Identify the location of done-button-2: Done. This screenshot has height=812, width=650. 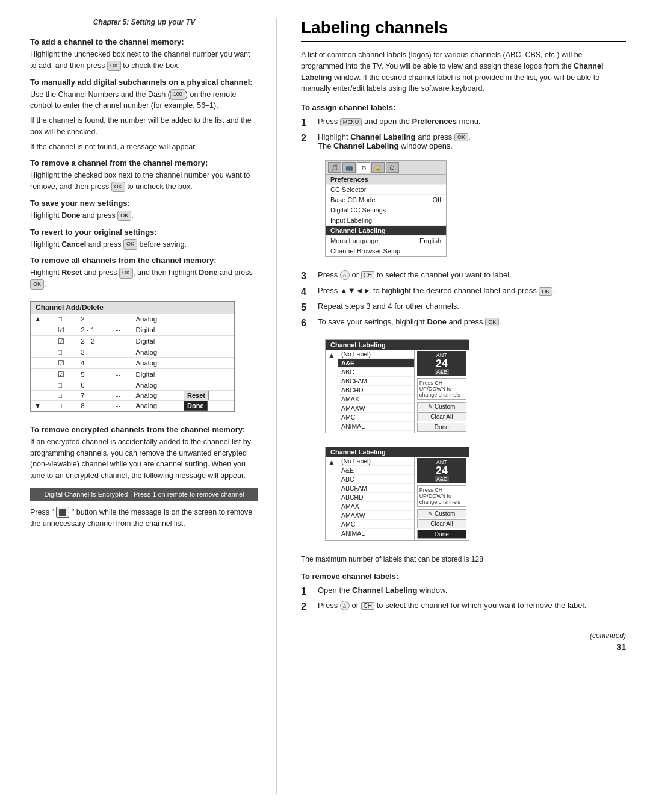
(442, 535).